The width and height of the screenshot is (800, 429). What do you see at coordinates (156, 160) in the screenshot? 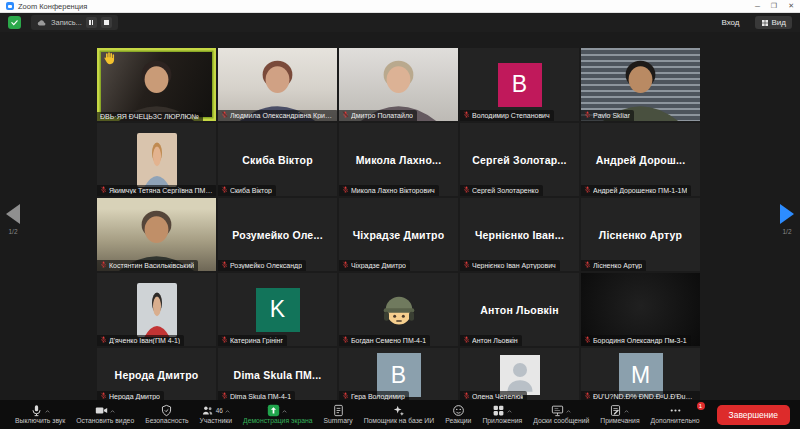
I see `participant-tile: Якимчук Тетяна Сергіївна ПМ-3-1` at bounding box center [156, 160].